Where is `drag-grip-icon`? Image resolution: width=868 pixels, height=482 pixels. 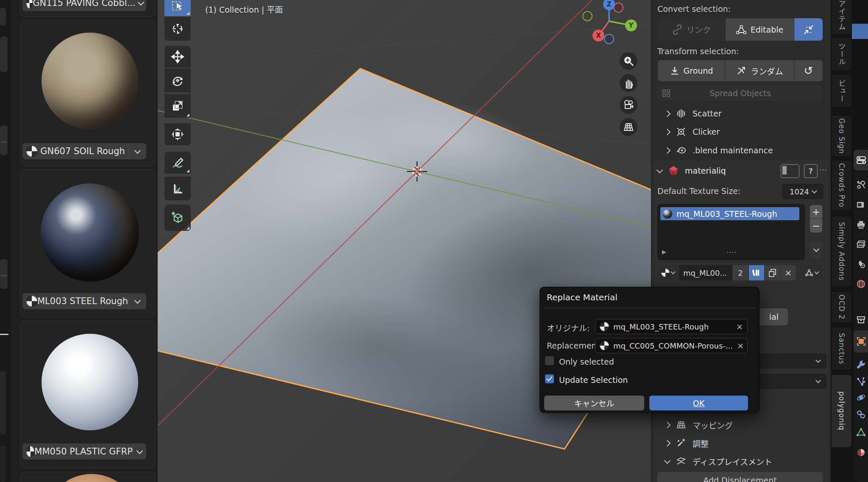 drag-grip-icon is located at coordinates (823, 170).